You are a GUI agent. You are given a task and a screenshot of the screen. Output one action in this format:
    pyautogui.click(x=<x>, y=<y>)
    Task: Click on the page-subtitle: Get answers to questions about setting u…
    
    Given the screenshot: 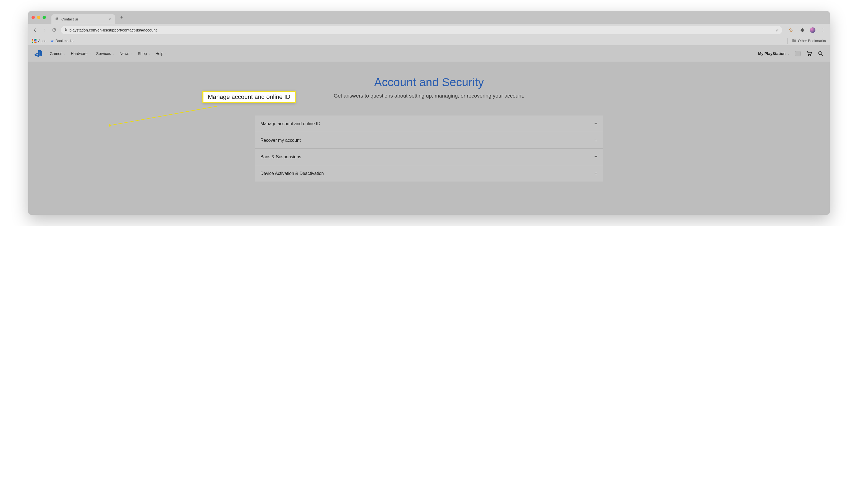 What is the action you would take?
    pyautogui.click(x=429, y=96)
    